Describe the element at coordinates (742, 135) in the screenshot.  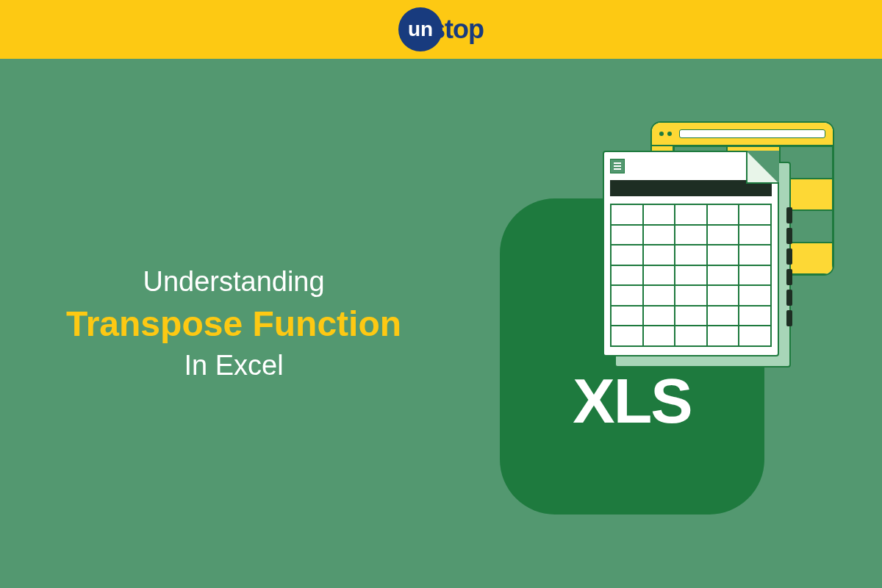
I see `window-header` at that location.